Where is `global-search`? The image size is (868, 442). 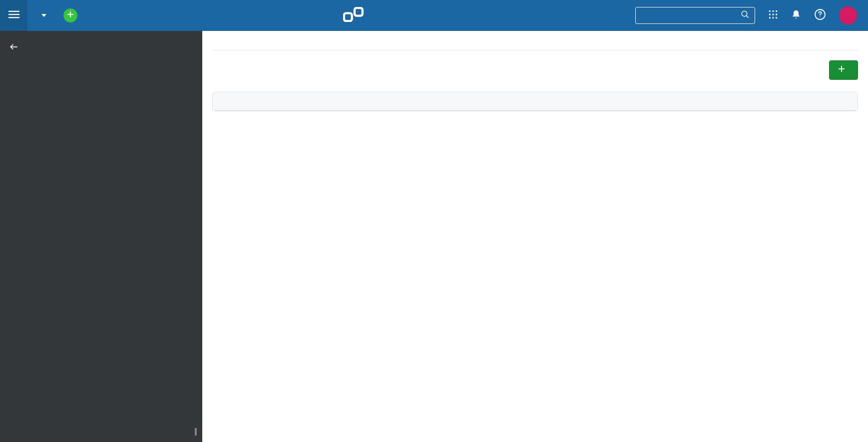
global-search is located at coordinates (695, 15).